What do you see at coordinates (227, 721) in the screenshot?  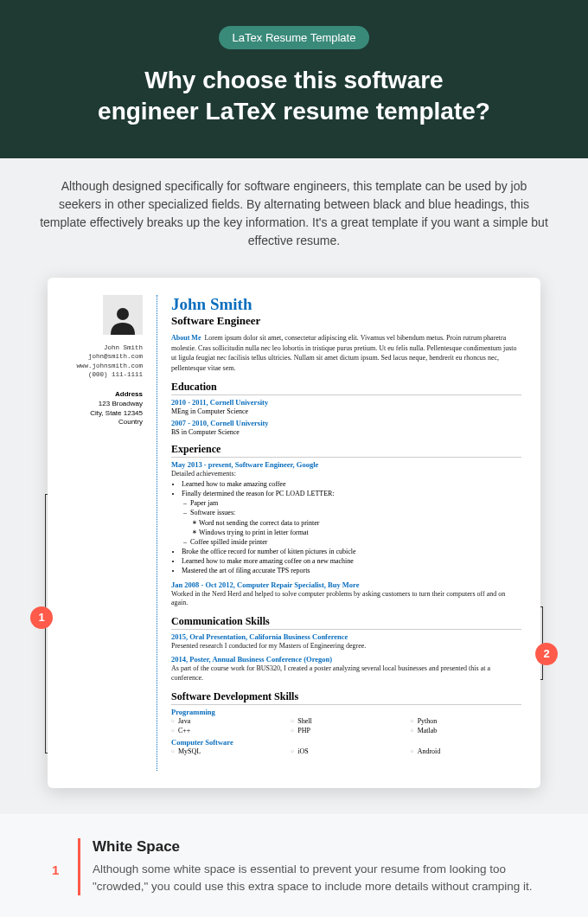 I see `skill-item: Java` at bounding box center [227, 721].